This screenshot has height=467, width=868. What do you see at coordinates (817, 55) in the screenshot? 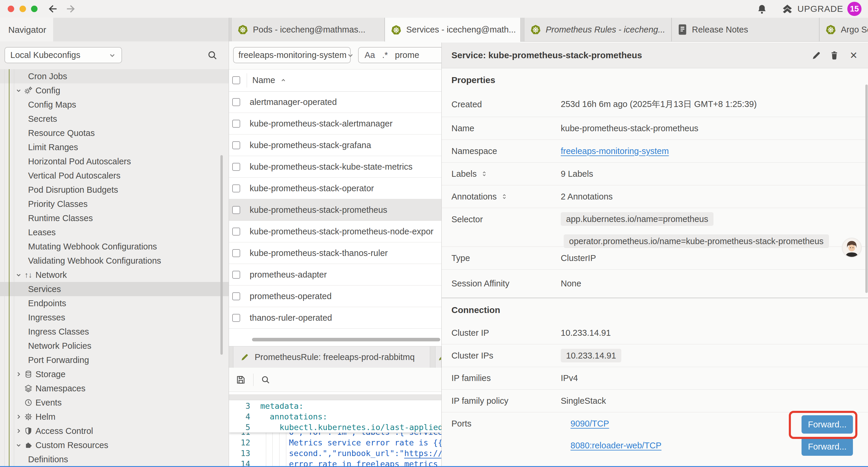
I see `edit-pencil-icon` at bounding box center [817, 55].